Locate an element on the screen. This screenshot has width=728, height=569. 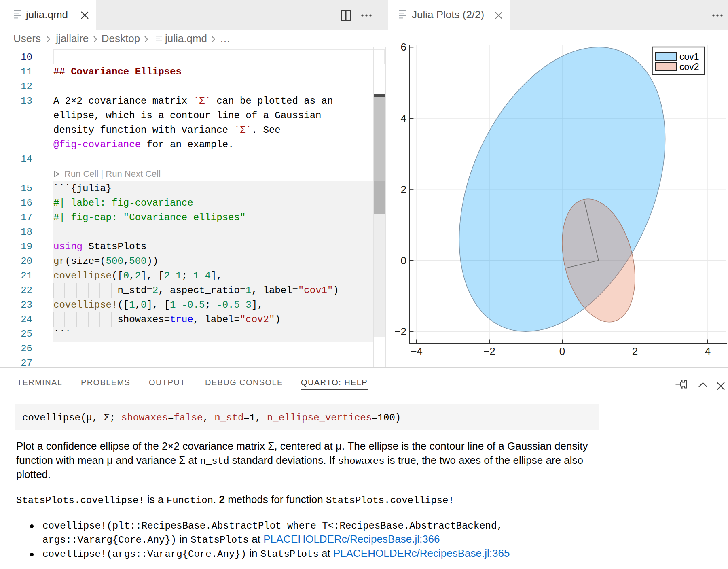
svg-text: cov1 is located at coordinates (689, 57).